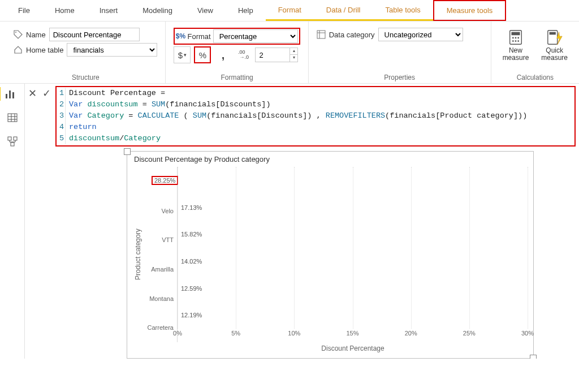 The image size is (579, 392). Describe the element at coordinates (294, 333) in the screenshot. I see `x-tick-label: 10%` at that location.